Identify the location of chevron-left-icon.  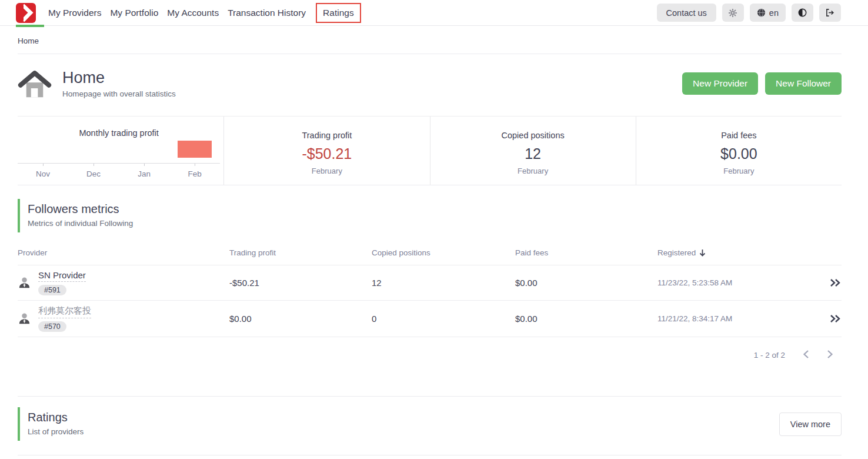
(806, 354).